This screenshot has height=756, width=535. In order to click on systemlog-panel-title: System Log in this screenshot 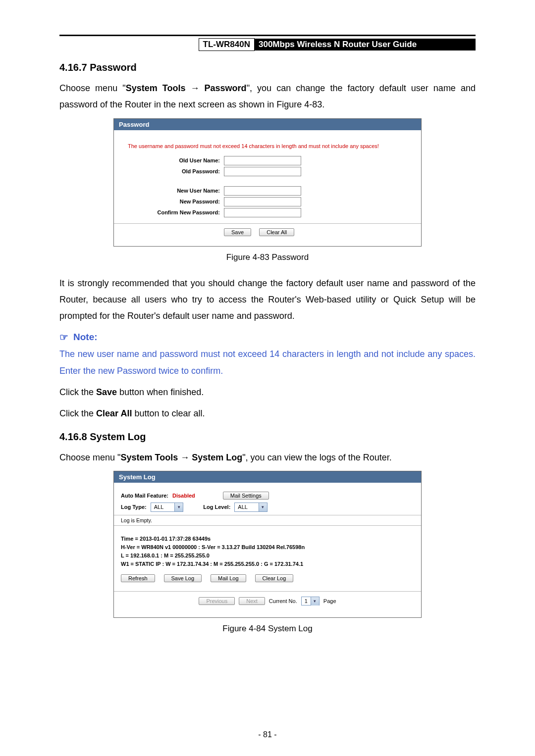, I will do `click(268, 477)`.